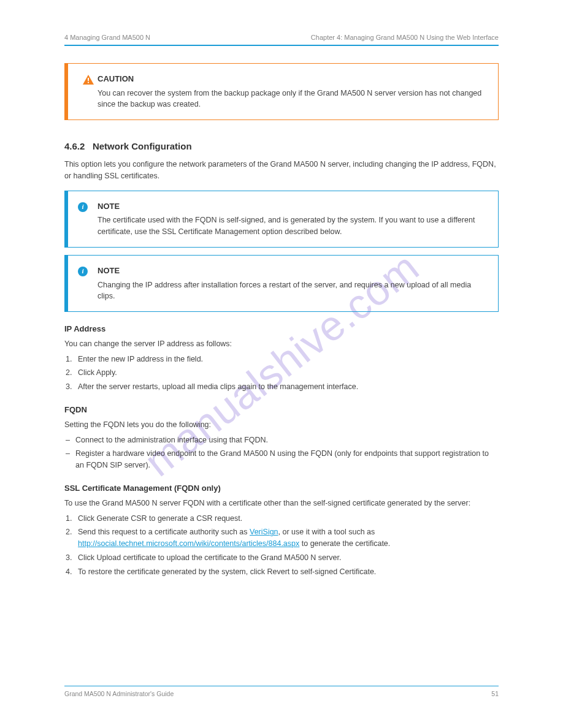 The image size is (563, 728). I want to click on caution-title: CAUTION, so click(292, 80).